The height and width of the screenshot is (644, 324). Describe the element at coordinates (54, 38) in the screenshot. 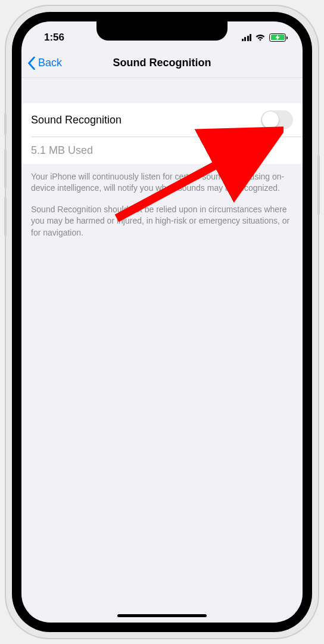

I see `status-time: 1:56` at that location.